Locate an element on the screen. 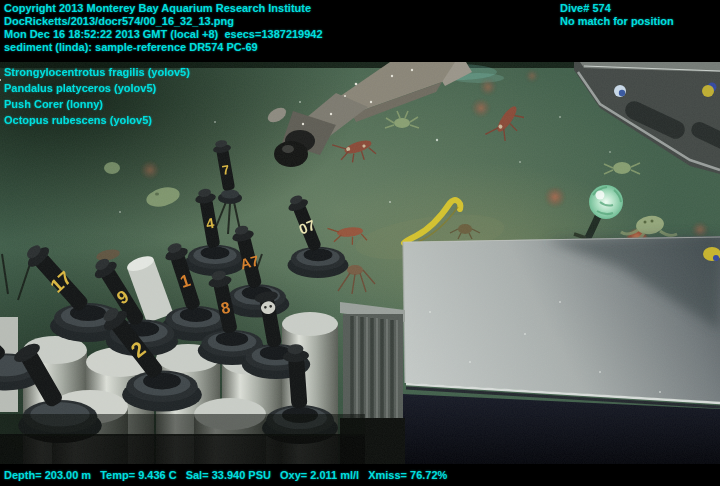 Image resolution: width=720 pixels, height=486 pixels. position-status: No match for position is located at coordinates (617, 22).